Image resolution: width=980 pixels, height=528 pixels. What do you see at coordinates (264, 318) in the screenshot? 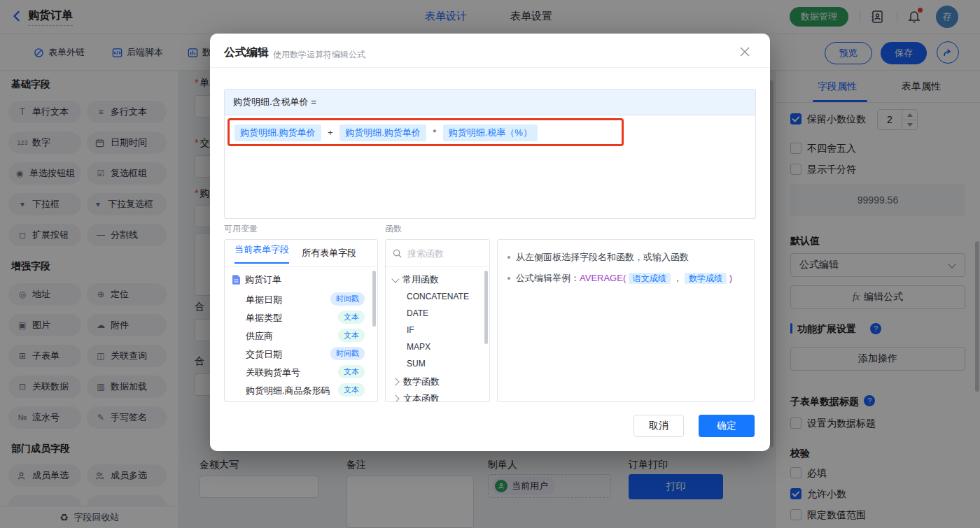
I see `variable-item: 单据类型` at bounding box center [264, 318].